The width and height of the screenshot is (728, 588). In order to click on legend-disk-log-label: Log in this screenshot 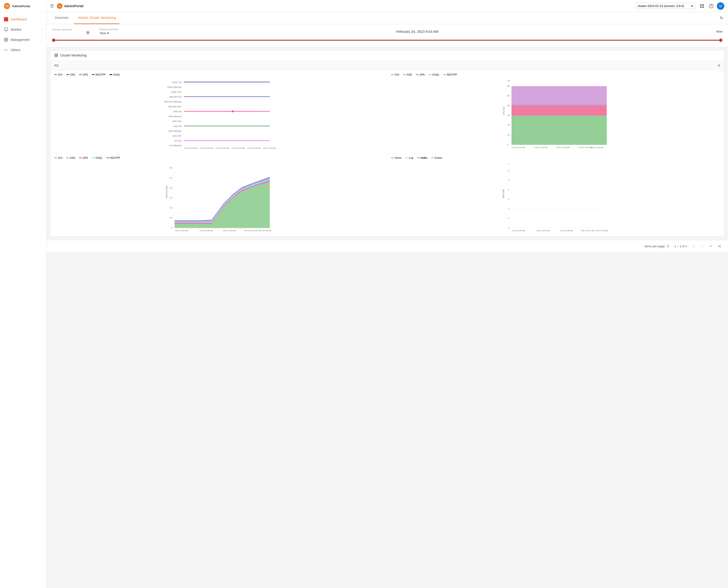, I will do `click(411, 158)`.